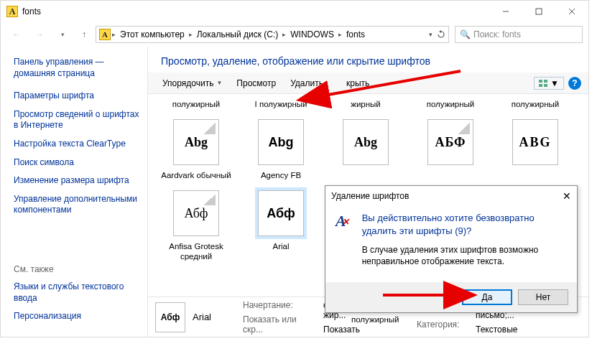 The width and height of the screenshot is (592, 364). What do you see at coordinates (529, 330) in the screenshot?
I see `details-value: Текстовые` at bounding box center [529, 330].